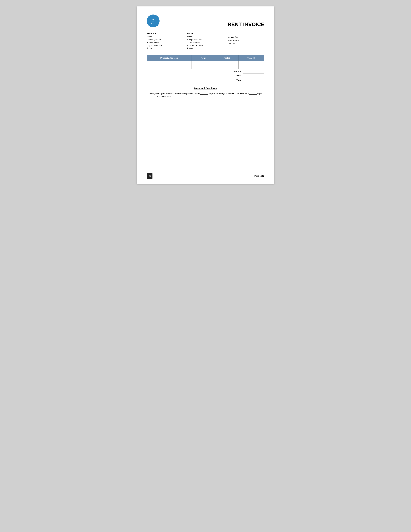  I want to click on bill-from-city: City, ST ZIP Code:, so click(167, 45).